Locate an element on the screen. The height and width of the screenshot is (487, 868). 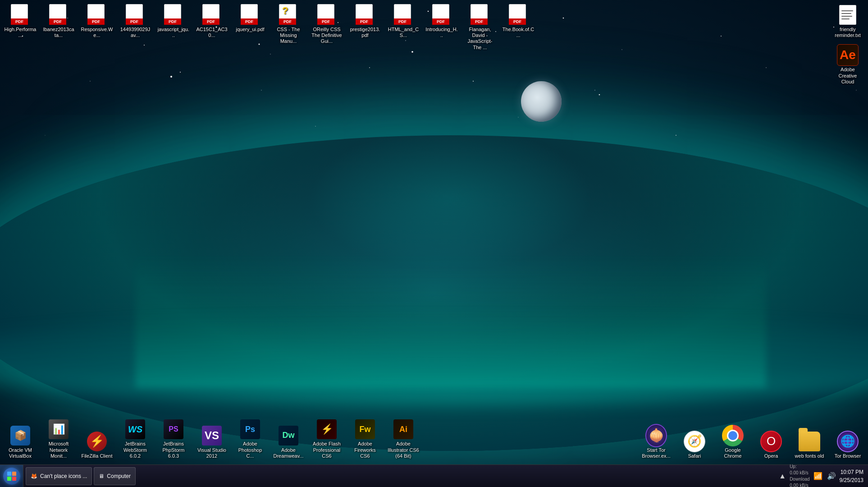
icon-opera: O Opera is located at coordinates (771, 445).